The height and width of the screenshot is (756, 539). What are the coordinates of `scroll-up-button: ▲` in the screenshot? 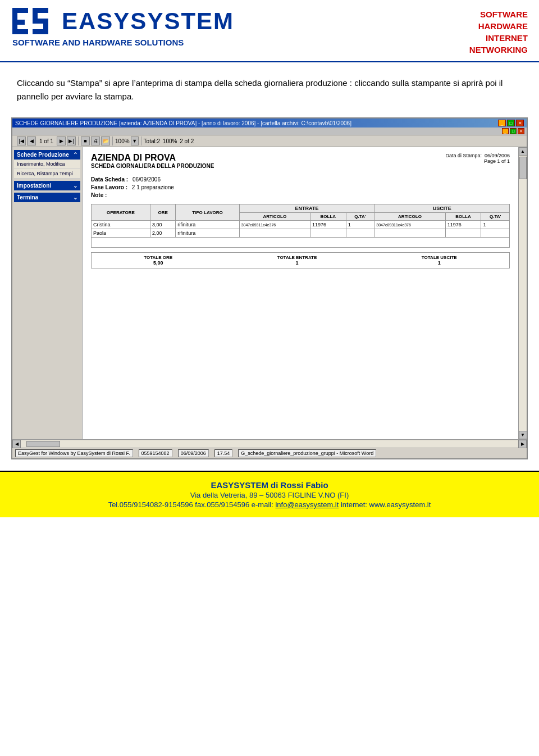 It's located at (523, 152).